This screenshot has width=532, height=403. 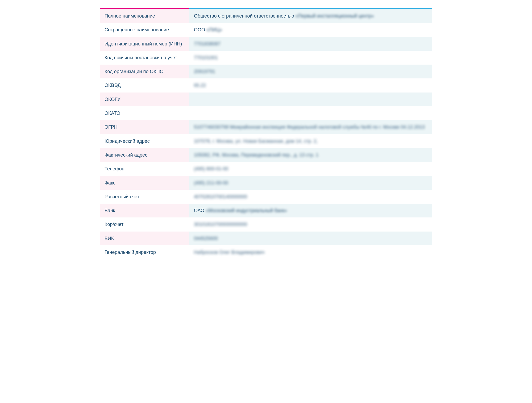 What do you see at coordinates (144, 85) in the screenshot?
I see `row-label: ОКВЭД` at bounding box center [144, 85].